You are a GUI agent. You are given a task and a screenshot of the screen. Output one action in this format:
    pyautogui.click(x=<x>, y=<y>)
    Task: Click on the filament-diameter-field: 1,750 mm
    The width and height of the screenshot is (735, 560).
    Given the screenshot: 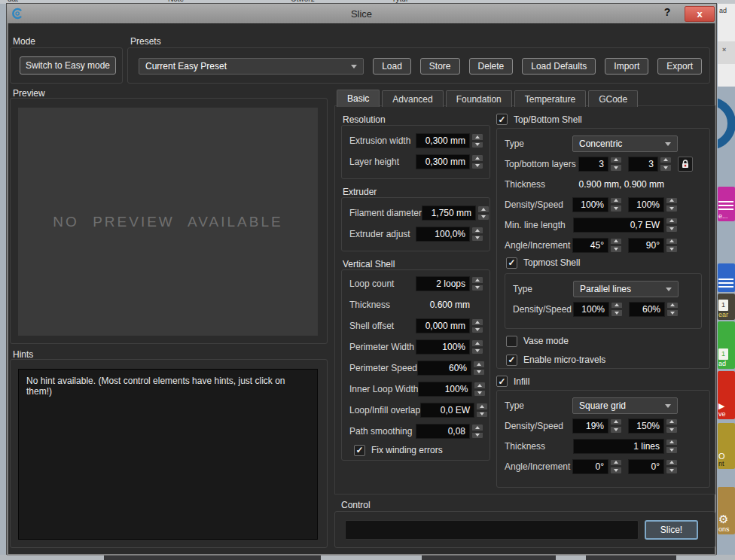 What is the action you would take?
    pyautogui.click(x=449, y=213)
    